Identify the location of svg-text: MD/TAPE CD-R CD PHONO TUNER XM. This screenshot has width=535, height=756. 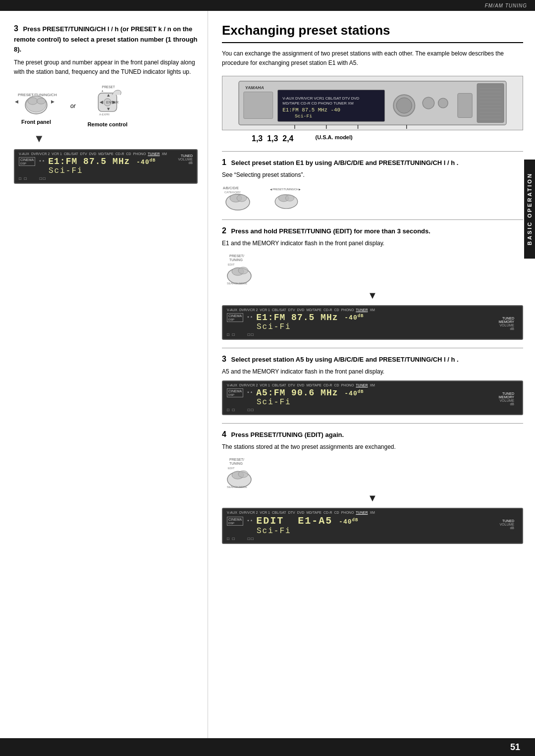
(318, 103).